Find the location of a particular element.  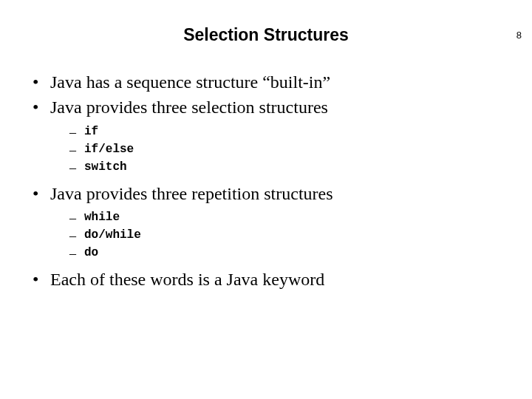

slide-title: Selection Structures is located at coordinates (266, 35).